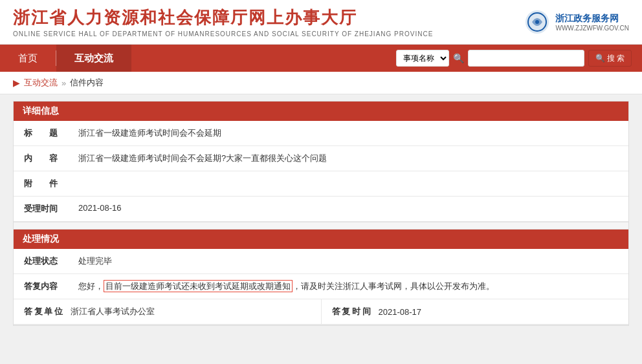 This screenshot has height=364, width=642. Describe the element at coordinates (321, 184) in the screenshot. I see `detail-row-attachment: 附 件` at that location.